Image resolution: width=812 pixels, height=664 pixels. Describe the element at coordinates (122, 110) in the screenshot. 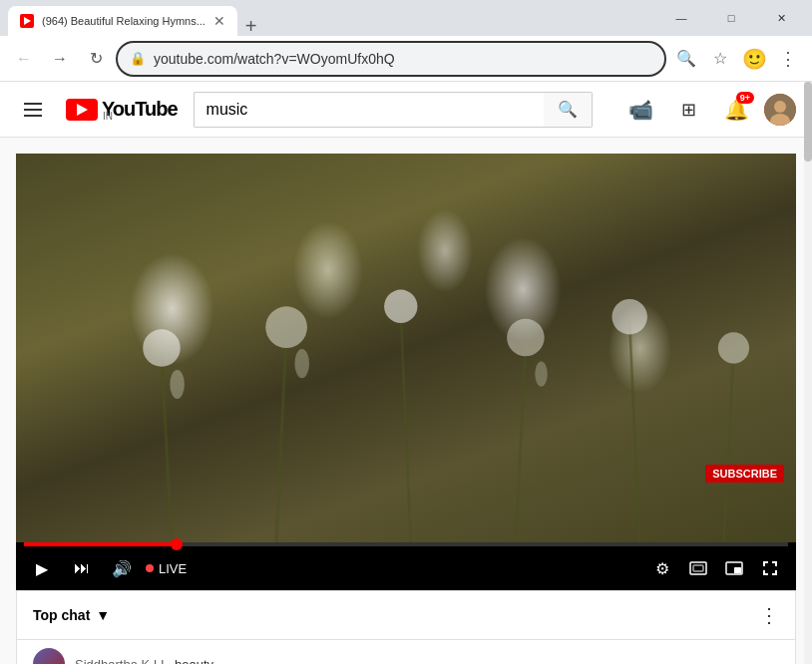

I see `youtube-logo: YouTube IN` at that location.